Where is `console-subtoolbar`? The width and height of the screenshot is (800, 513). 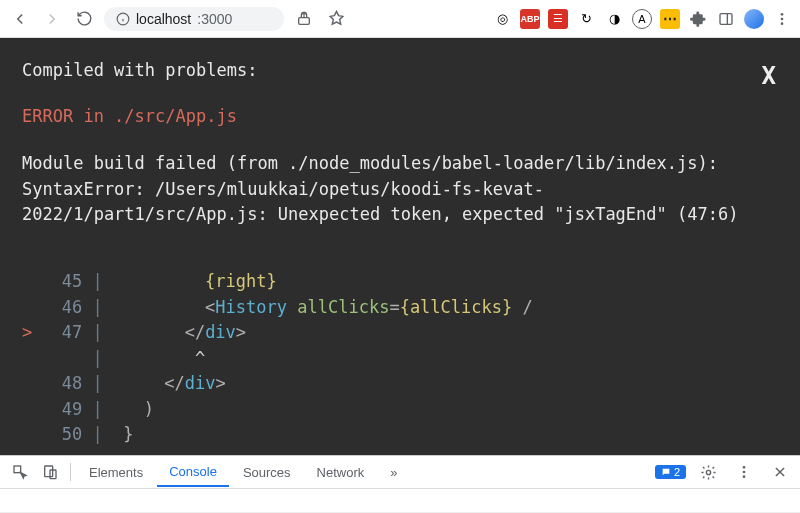 console-subtoolbar is located at coordinates (400, 501).